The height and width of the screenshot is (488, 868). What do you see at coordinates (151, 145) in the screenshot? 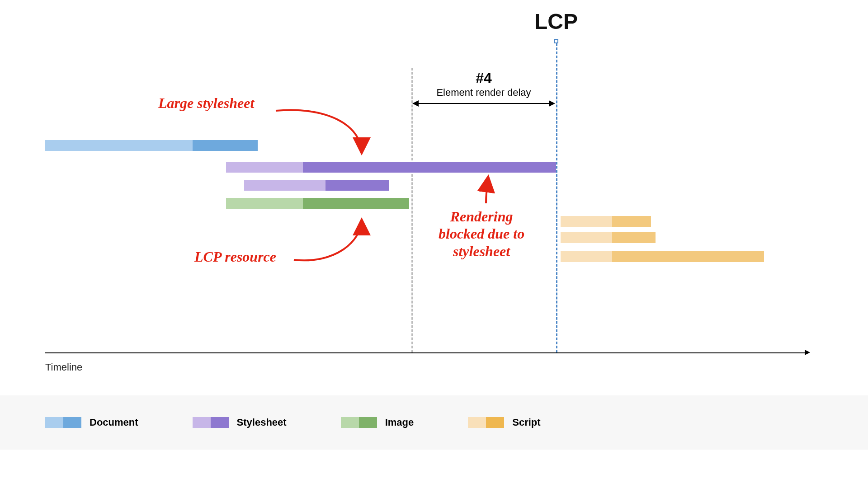
I see `bar-document` at bounding box center [151, 145].